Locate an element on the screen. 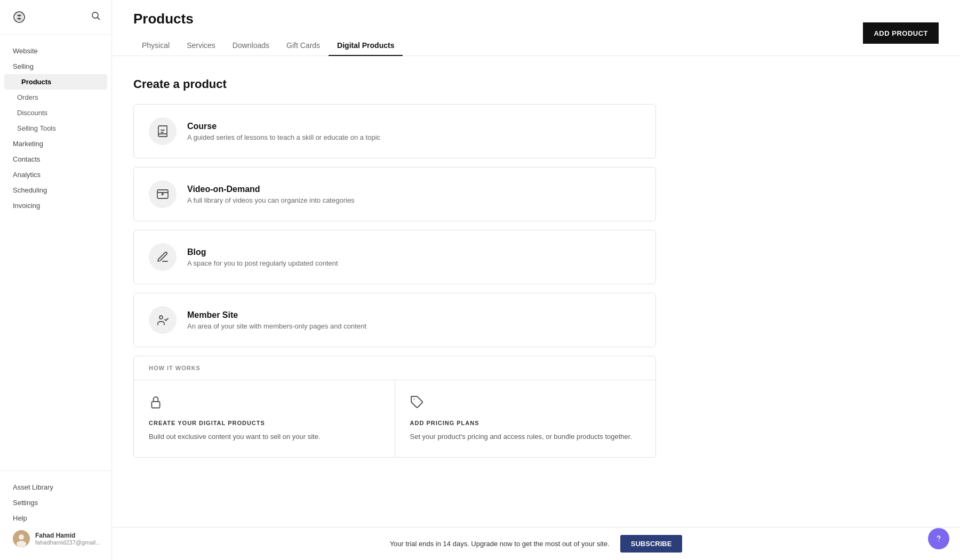 The height and width of the screenshot is (560, 960). create-step-description: Build out exclusive content you want to … is located at coordinates (265, 437).